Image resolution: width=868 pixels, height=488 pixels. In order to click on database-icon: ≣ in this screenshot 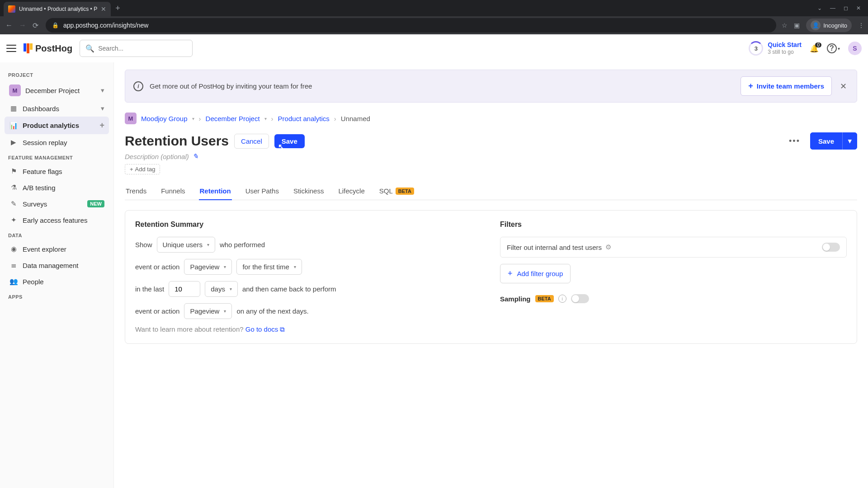, I will do `click(14, 265)`.